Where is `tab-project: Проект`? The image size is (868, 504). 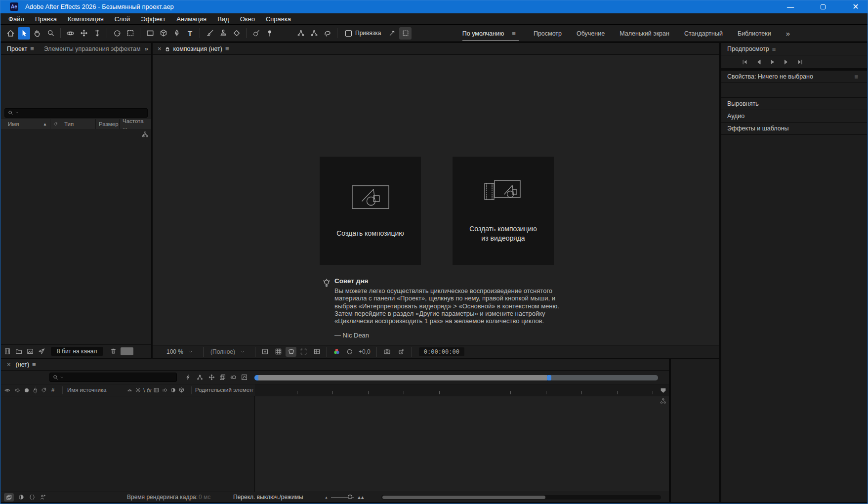 tab-project: Проект is located at coordinates (17, 49).